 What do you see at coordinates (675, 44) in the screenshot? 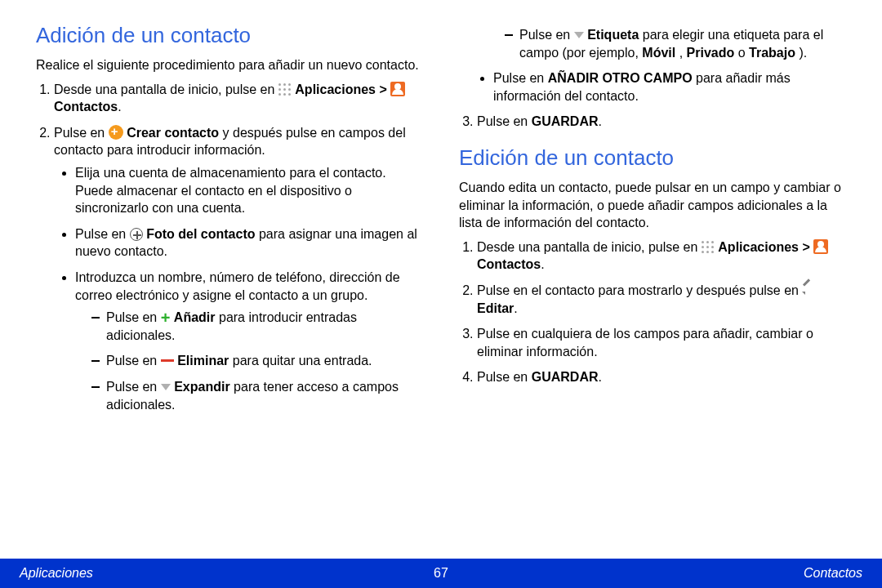
I see `dash-label: Pulse en Etiqueta para elegir una etique…` at bounding box center [675, 44].